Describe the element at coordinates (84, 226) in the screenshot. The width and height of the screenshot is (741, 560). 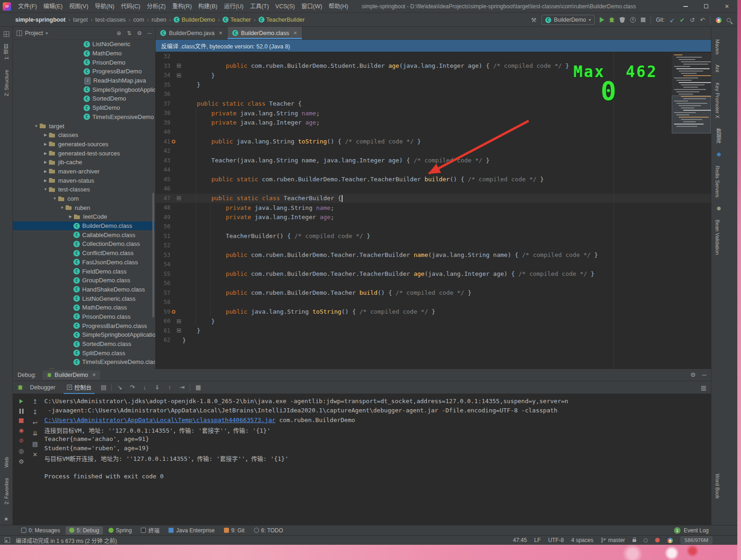
I see `tree-item: CBuilderDemo.class` at that location.